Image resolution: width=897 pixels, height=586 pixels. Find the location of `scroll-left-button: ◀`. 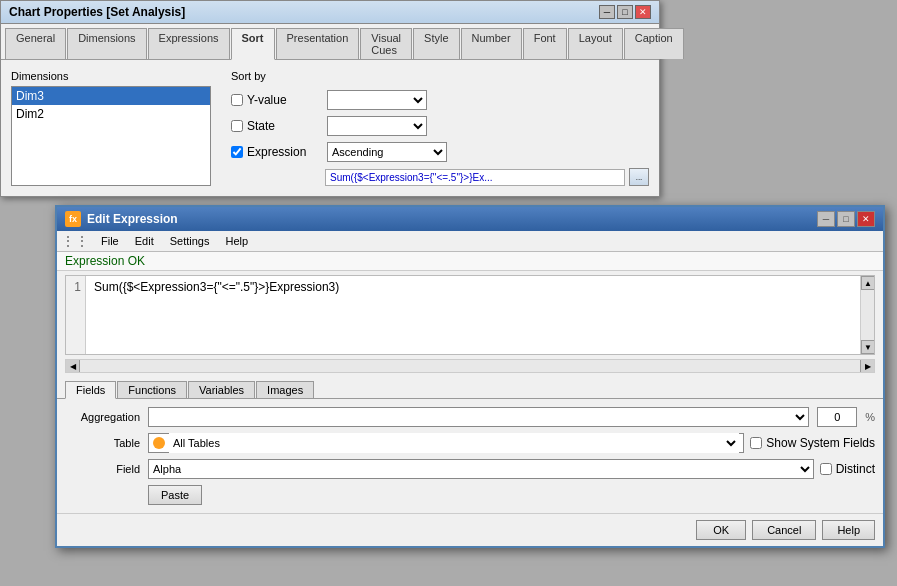

scroll-left-button: ◀ is located at coordinates (73, 366).